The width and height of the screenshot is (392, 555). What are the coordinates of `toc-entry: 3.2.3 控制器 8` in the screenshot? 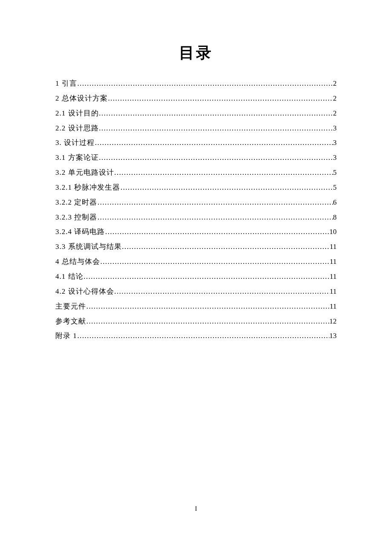 It's located at (196, 217).